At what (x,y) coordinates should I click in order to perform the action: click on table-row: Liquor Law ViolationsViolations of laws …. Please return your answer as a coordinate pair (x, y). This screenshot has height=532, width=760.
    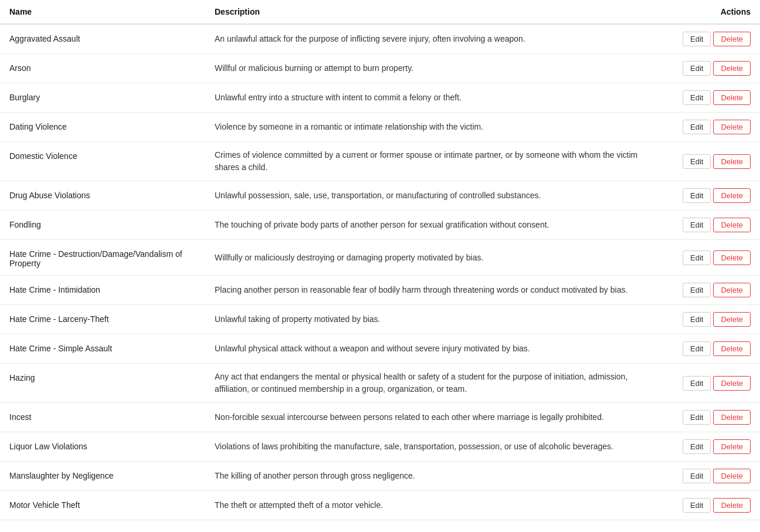
    Looking at the image, I should click on (380, 447).